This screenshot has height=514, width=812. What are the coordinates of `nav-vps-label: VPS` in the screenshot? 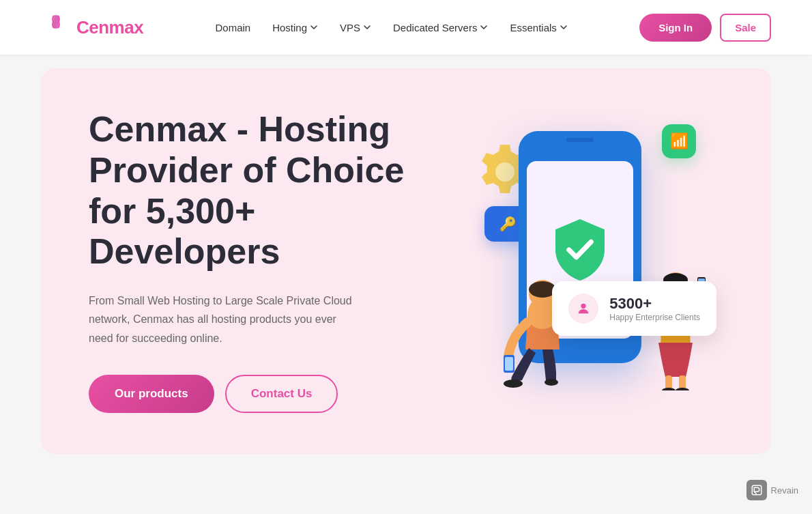 It's located at (350, 27).